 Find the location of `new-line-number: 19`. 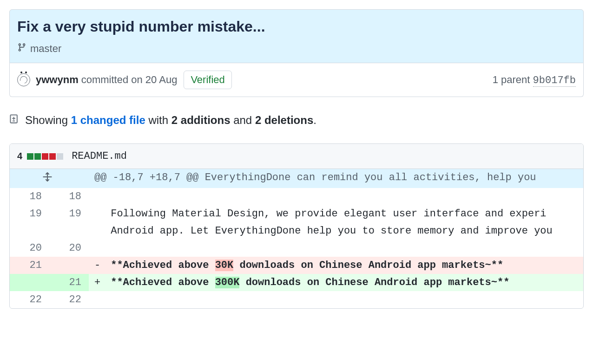

new-line-number: 19 is located at coordinates (69, 214).